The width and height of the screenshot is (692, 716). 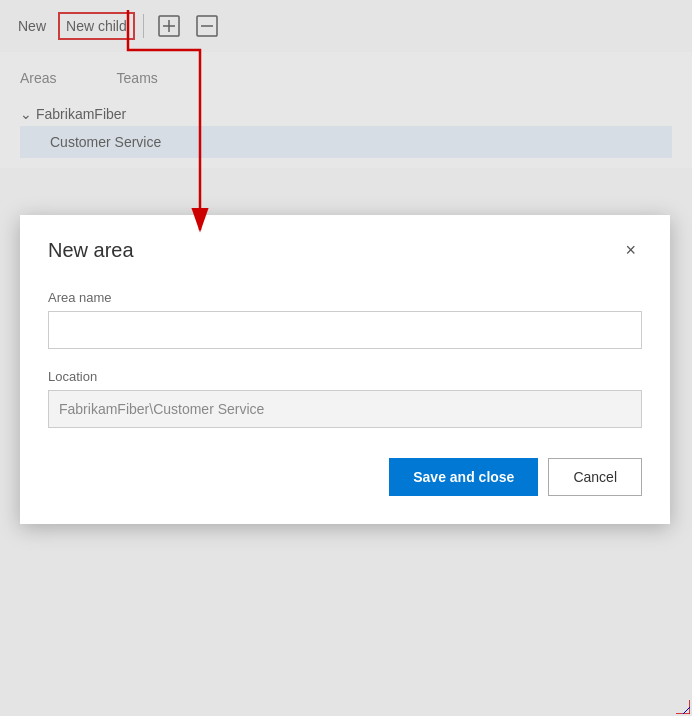 I want to click on dialog-title: New area, so click(x=91, y=250).